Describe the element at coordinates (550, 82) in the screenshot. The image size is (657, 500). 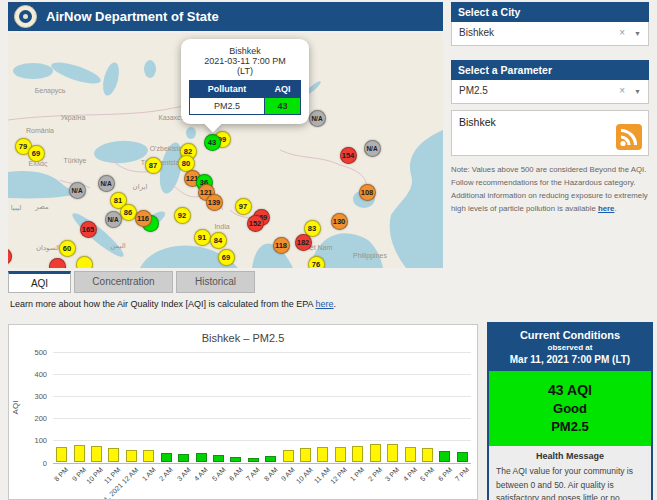
I see `parameter-select-panel: Select a Parameter PM2.5 × ▼` at that location.